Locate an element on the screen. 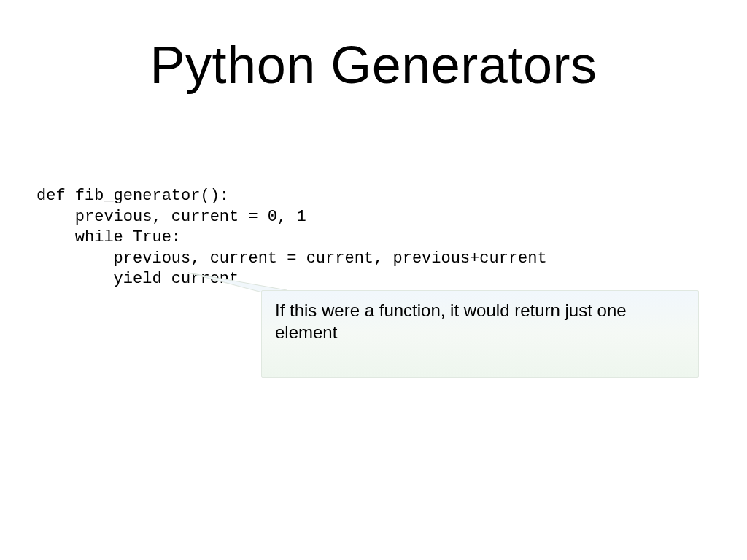  code-line-3: while True: is located at coordinates (109, 238).